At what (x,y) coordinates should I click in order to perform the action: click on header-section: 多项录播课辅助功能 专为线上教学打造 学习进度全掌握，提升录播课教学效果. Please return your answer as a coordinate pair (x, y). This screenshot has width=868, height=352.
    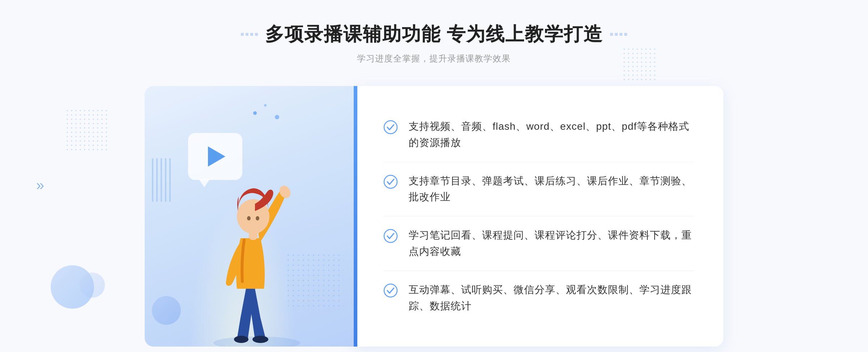
    Looking at the image, I should click on (434, 43).